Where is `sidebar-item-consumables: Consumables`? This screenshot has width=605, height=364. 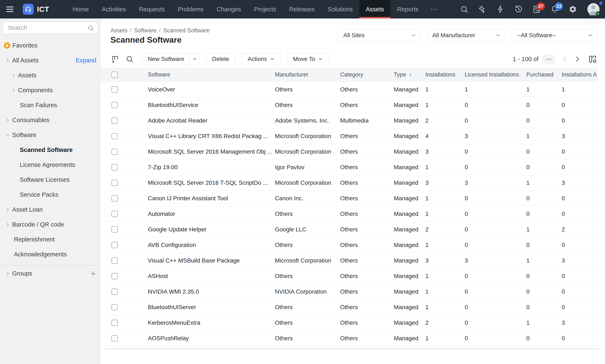
sidebar-item-consumables: Consumables is located at coordinates (50, 120).